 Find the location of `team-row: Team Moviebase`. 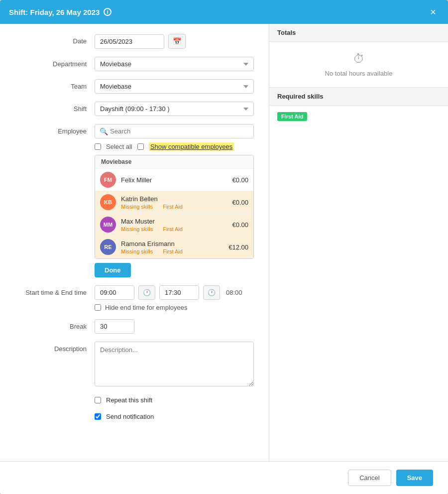

team-row: Team Moviebase is located at coordinates (134, 87).